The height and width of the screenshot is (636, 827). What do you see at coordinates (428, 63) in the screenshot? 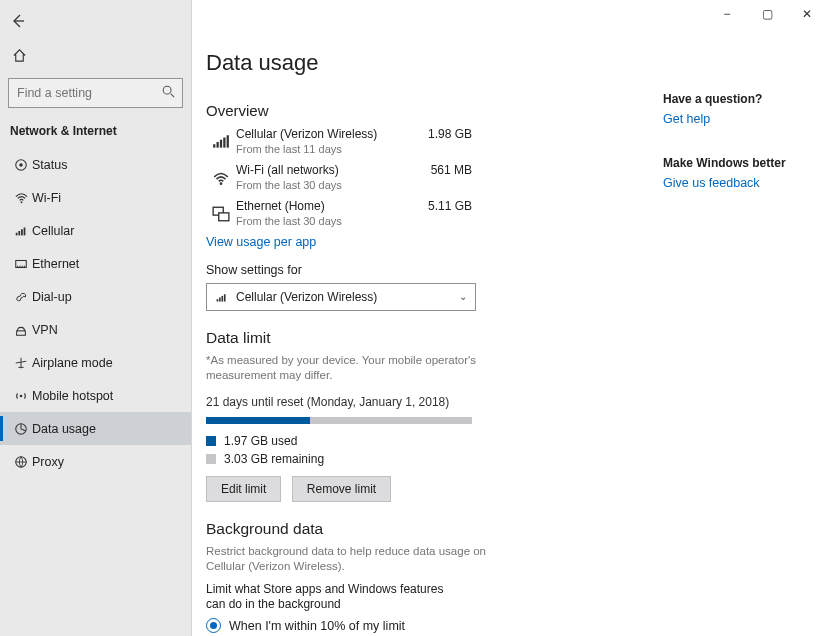
I see `page-title: Data usage` at bounding box center [428, 63].